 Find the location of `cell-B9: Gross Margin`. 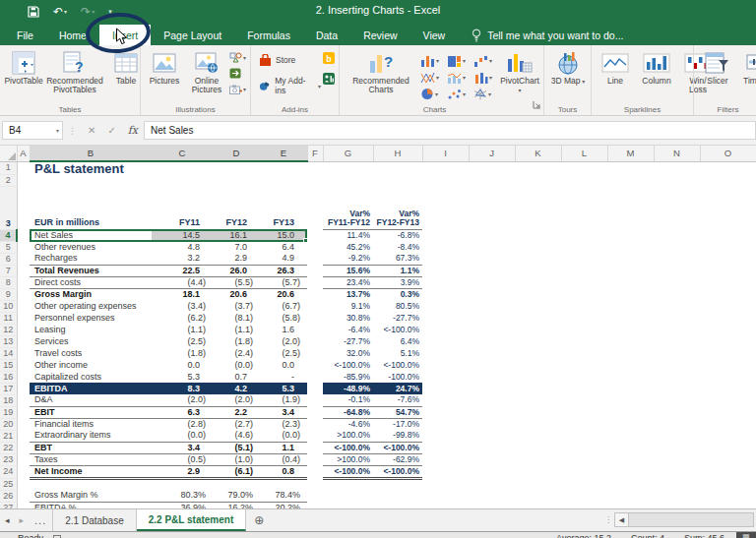

cell-B9: Gross Margin is located at coordinates (91, 294).